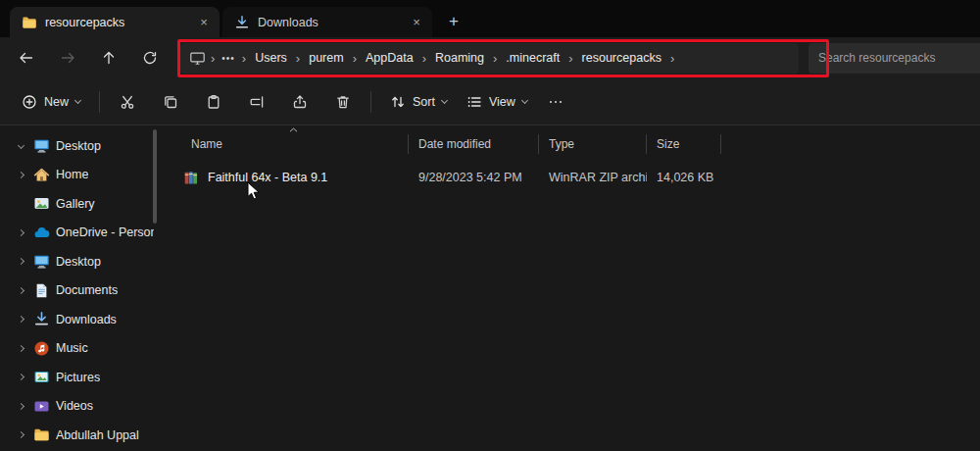  Describe the element at coordinates (343, 102) in the screenshot. I see `delete-icon` at that location.